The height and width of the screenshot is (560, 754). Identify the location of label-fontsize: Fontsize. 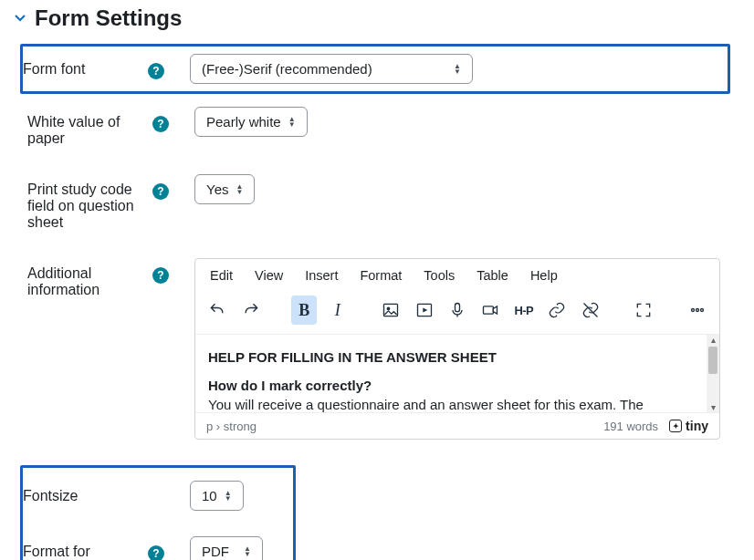
(93, 496).